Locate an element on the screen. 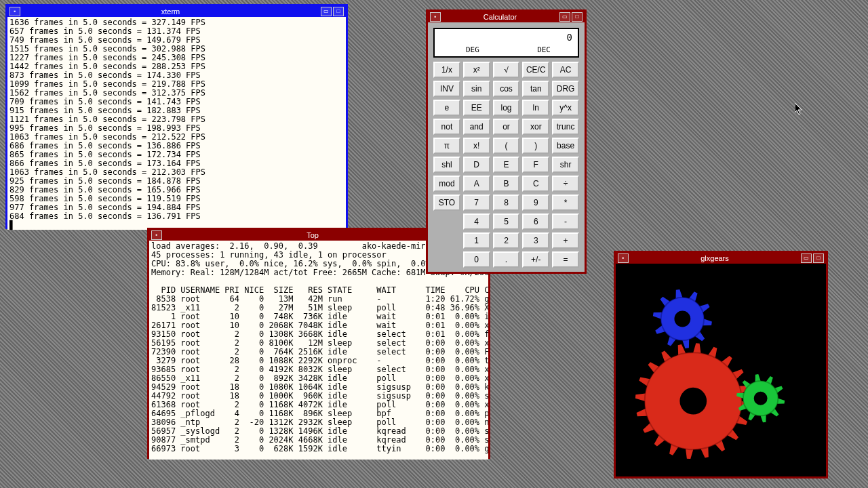 The width and height of the screenshot is (868, 488). gears-titlebar: ▪ glxgears ▭ □ is located at coordinates (721, 258).